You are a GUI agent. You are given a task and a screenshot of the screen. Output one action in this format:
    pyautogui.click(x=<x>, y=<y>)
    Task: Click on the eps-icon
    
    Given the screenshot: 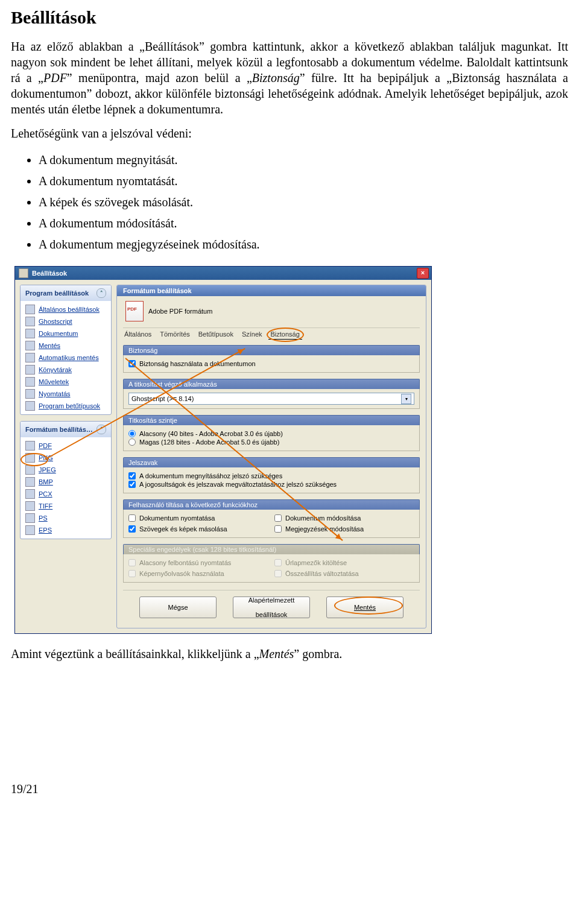 What is the action you would take?
    pyautogui.click(x=30, y=530)
    